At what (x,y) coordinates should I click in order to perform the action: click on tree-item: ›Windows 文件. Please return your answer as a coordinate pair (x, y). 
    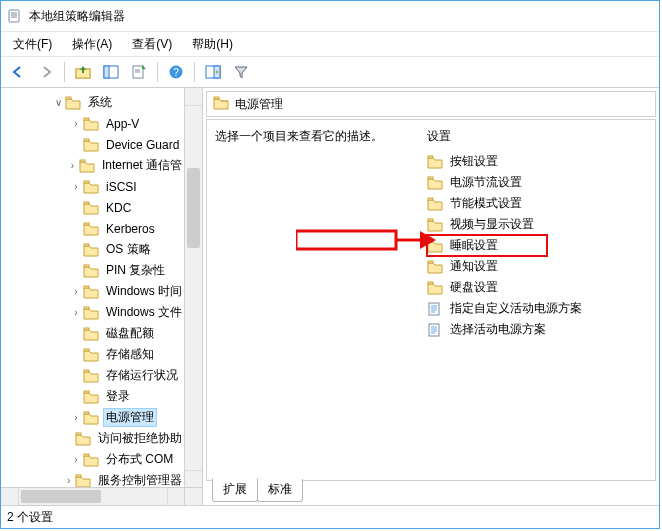
    Looking at the image, I should click on (93, 312).